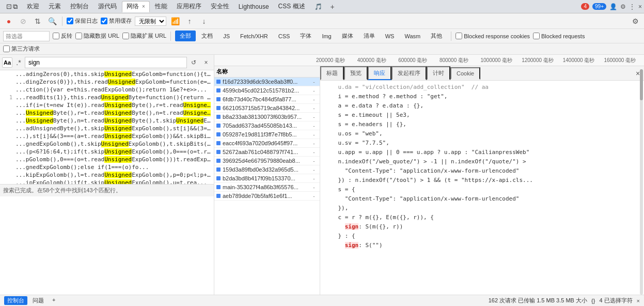 This screenshot has width=644, height=306. What do you see at coordinates (267, 187) in the screenshot?
I see `request-item-12: main-353027f4a86b3f65576... -` at bounding box center [267, 187].